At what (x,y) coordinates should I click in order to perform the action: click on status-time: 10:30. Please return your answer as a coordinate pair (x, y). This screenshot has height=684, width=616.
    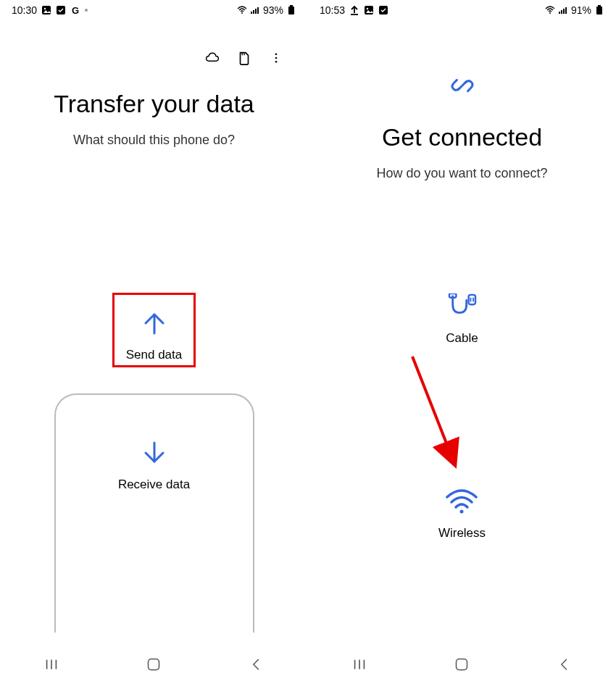
    Looking at the image, I should click on (25, 10).